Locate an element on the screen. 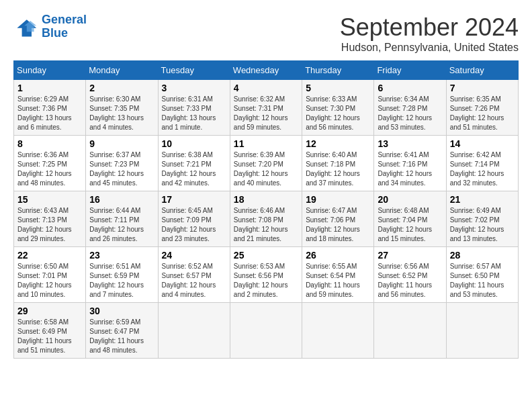 The image size is (532, 411). day-info: Sunrise: 6:38 AM Sunset: 7:21 PM Dayligh… is located at coordinates (194, 169).